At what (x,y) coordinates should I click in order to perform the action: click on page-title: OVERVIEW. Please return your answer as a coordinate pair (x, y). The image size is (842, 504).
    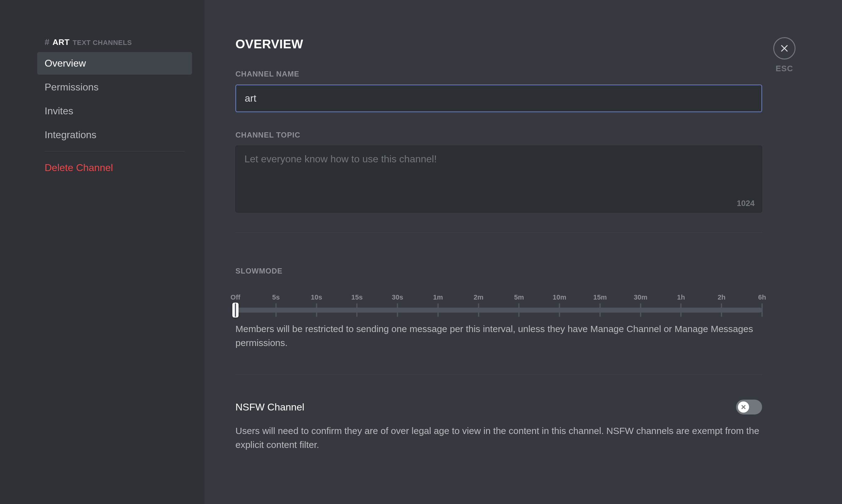
    Looking at the image, I should click on (499, 44).